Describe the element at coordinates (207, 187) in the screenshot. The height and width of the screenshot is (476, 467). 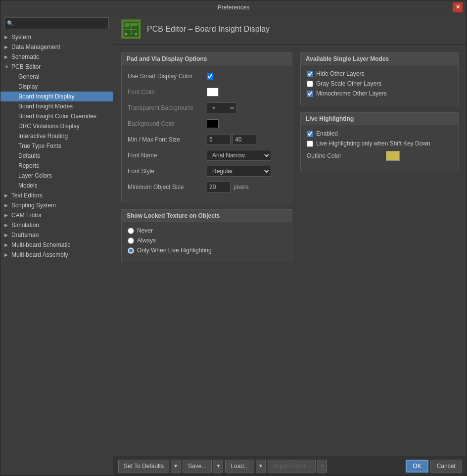
I see `min-object-size-row: Minimum Object Size pixels` at that location.